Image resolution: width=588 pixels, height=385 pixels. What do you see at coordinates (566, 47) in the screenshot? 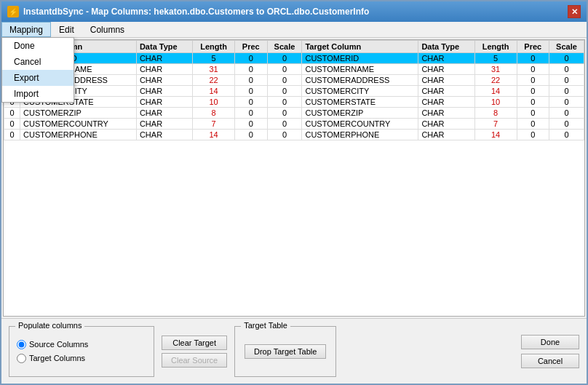
I see `header-tgt-scale: Scale` at bounding box center [566, 47].